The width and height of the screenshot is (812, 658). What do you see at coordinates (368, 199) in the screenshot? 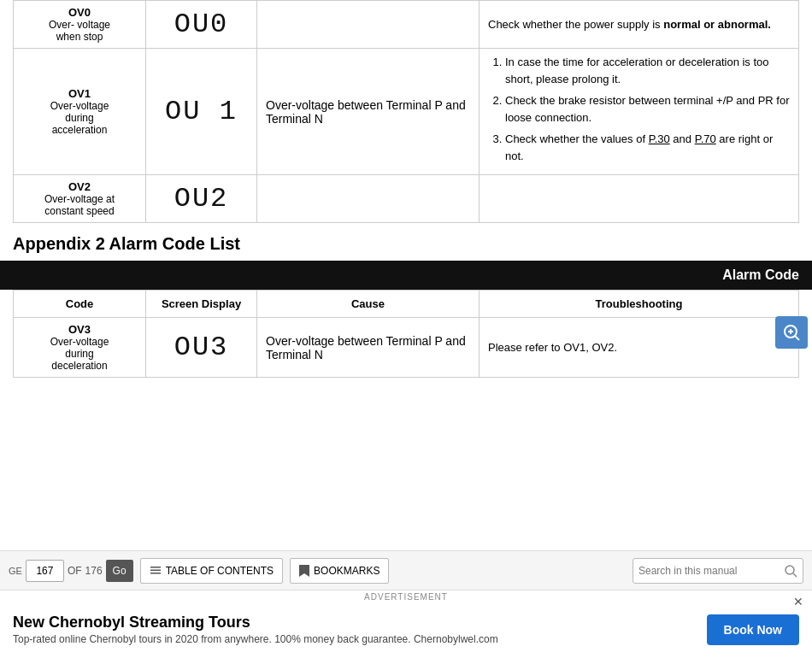
I see `cause-cell-ov2` at bounding box center [368, 199].